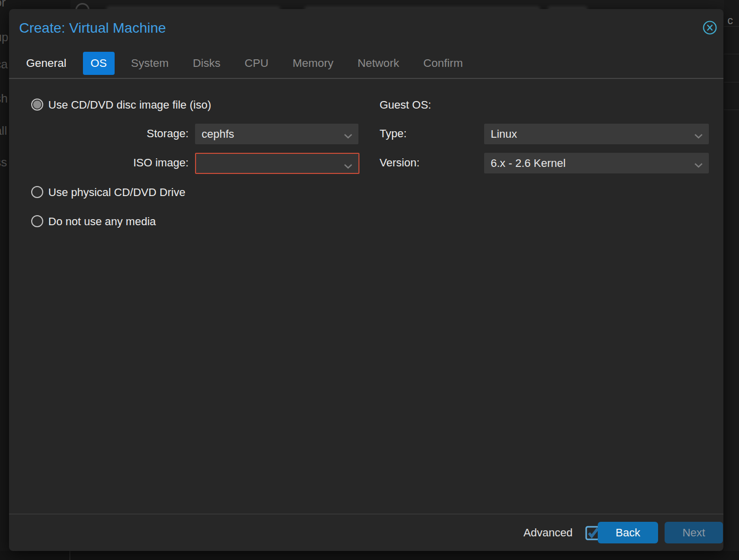 The height and width of the screenshot is (560, 739). Describe the element at coordinates (4, 162) in the screenshot. I see `background-text-fragment: ss` at that location.